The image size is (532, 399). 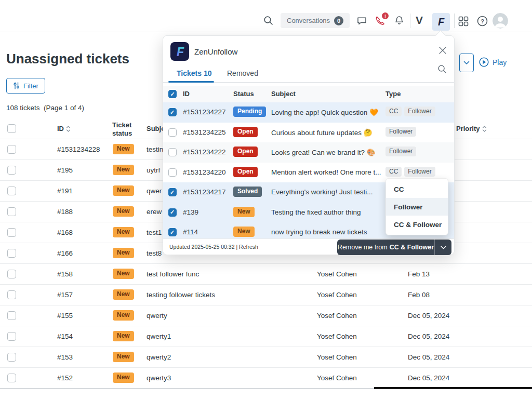 What do you see at coordinates (159, 357) in the screenshot?
I see `ticket-subject: qwerty2` at bounding box center [159, 357].